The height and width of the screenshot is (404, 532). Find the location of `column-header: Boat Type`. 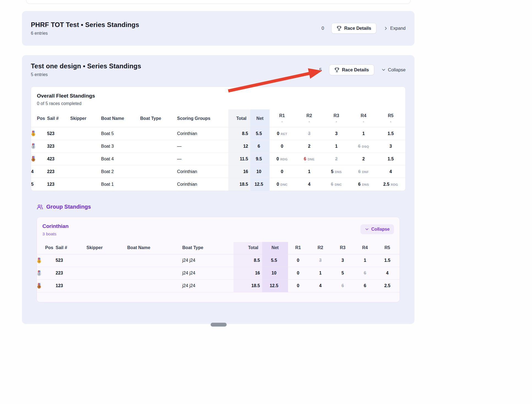

column-header: Boat Type is located at coordinates (159, 118).